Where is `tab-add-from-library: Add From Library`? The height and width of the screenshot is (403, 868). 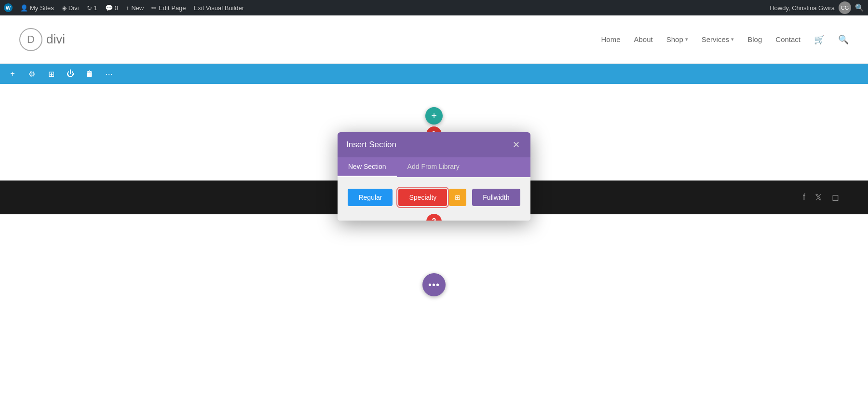 tab-add-from-library: Add From Library is located at coordinates (434, 167).